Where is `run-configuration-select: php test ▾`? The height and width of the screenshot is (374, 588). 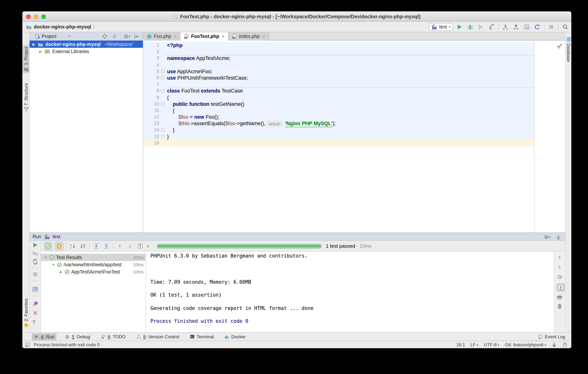 run-configuration-select: php test ▾ is located at coordinates (441, 27).